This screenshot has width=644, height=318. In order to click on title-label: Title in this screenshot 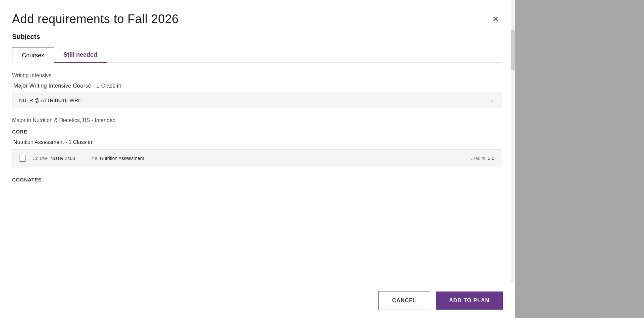, I will do `click(93, 158)`.